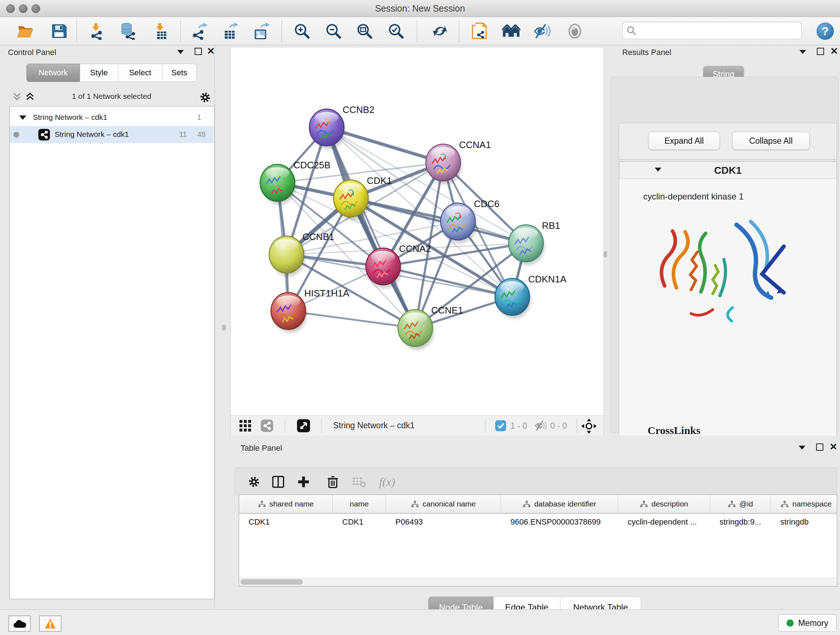  Describe the element at coordinates (303, 426) in the screenshot. I see `birds-eye-view-icon` at that location.